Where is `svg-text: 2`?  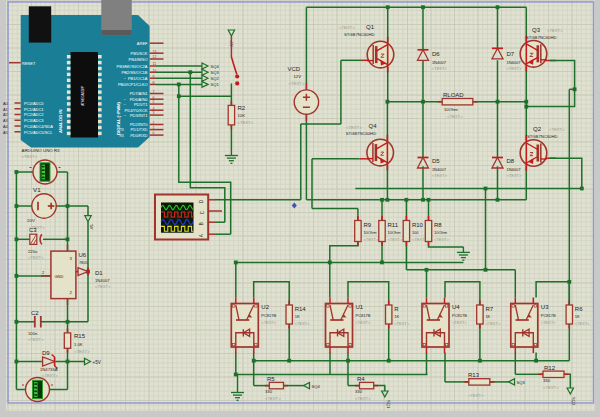 svg-text: 2 is located at coordinates (154, 123).